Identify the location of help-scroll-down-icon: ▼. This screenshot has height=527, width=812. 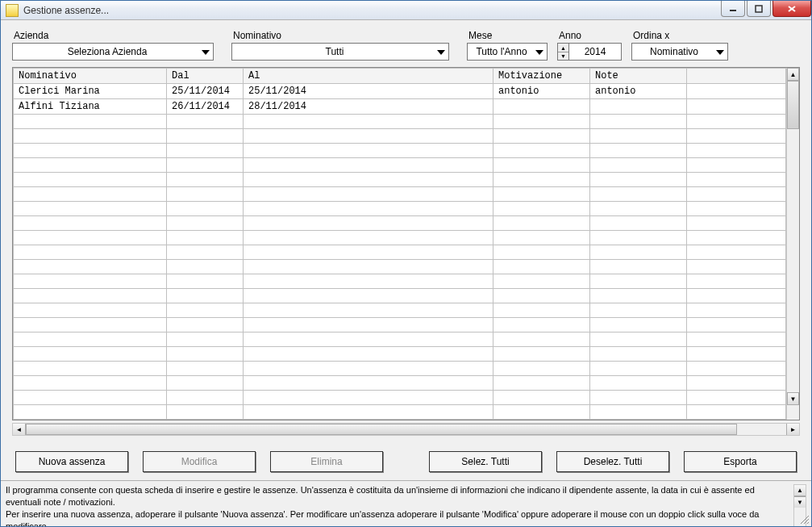
(800, 502).